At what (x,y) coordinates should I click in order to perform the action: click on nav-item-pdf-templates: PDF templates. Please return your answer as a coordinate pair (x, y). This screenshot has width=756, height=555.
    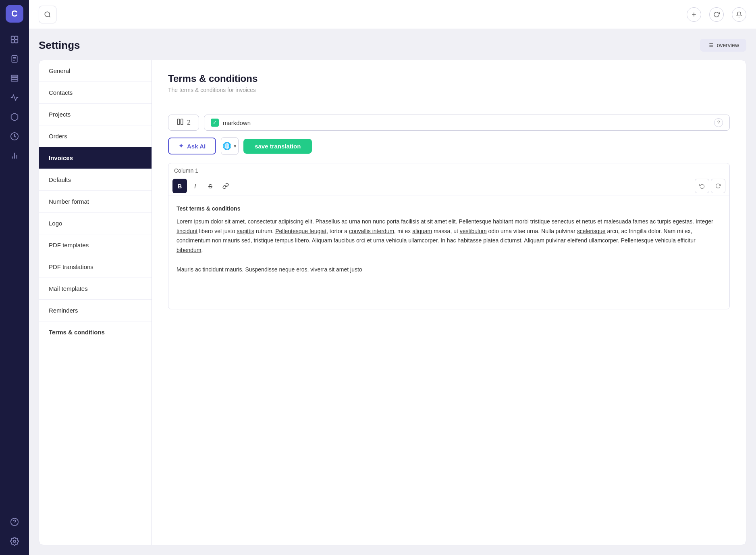
    Looking at the image, I should click on (95, 245).